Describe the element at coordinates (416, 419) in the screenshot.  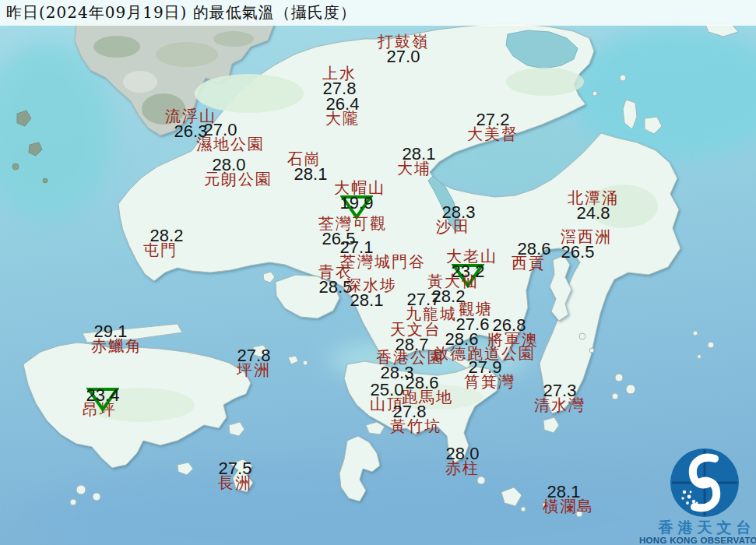
I see `station-label: 27.8黃竹坑` at that location.